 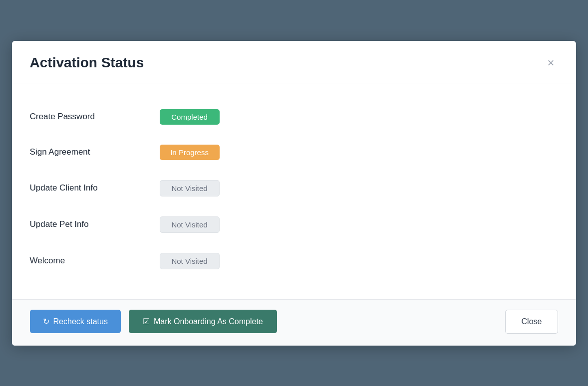 I want to click on status-row-update-pet-info: Update Pet Info Not Visited, so click(x=294, y=224).